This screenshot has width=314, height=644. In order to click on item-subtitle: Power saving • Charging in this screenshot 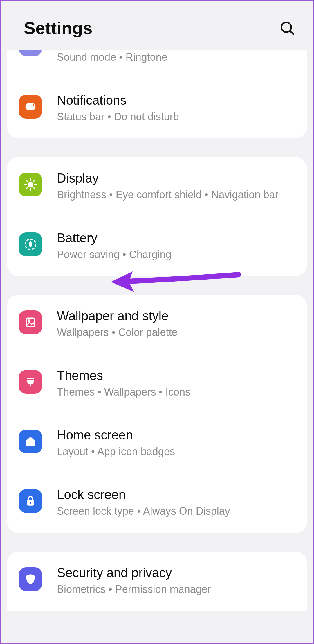, I will do `click(177, 255)`.